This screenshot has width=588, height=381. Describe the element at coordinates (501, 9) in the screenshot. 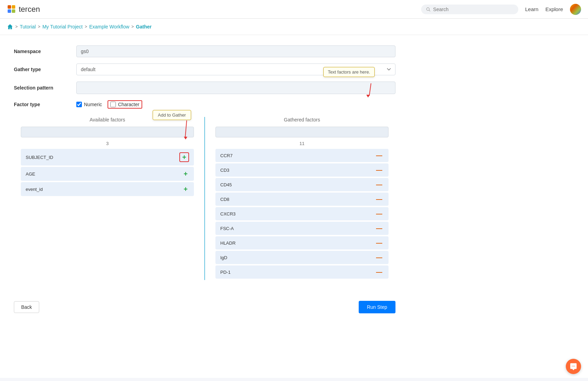

I see `header-right: Learn Explore` at that location.